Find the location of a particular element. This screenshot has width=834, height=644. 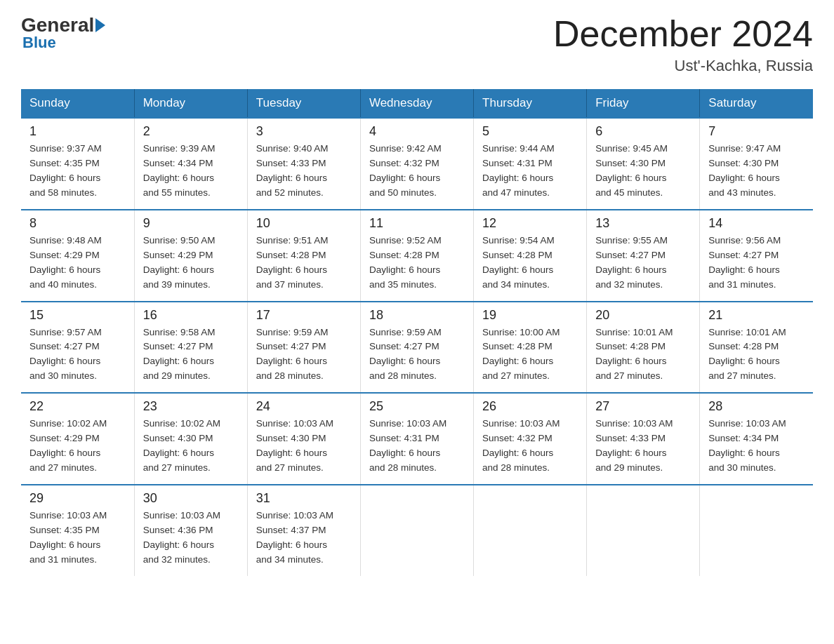

calendar-day-cell: 7Sunrise: 9:47 AMSunset: 4:30 PMDaylight… is located at coordinates (757, 164).